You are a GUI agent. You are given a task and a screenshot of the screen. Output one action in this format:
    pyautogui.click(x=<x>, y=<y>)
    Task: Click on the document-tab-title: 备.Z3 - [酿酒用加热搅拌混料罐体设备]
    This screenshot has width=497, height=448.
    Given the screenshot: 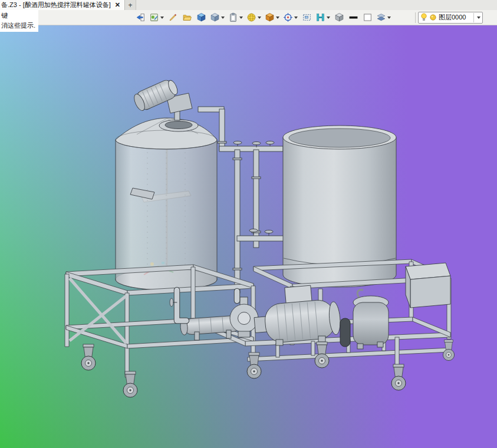 What is the action you would take?
    pyautogui.click(x=56, y=5)
    